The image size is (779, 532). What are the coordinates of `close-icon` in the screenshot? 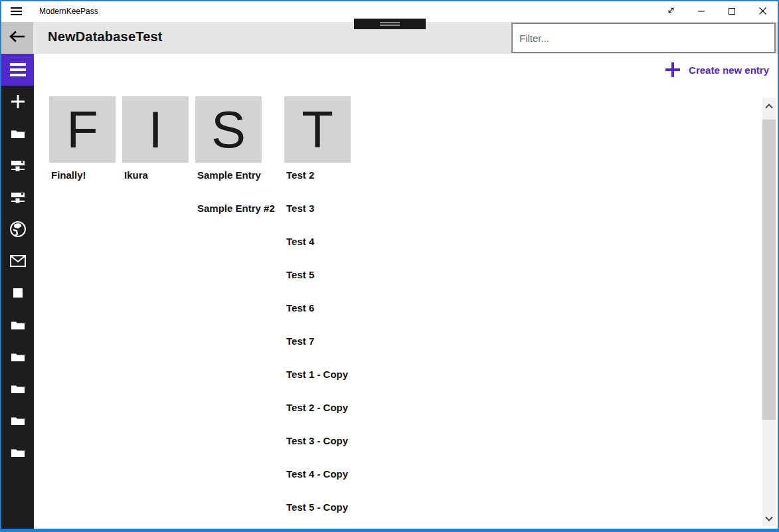 It's located at (762, 12).